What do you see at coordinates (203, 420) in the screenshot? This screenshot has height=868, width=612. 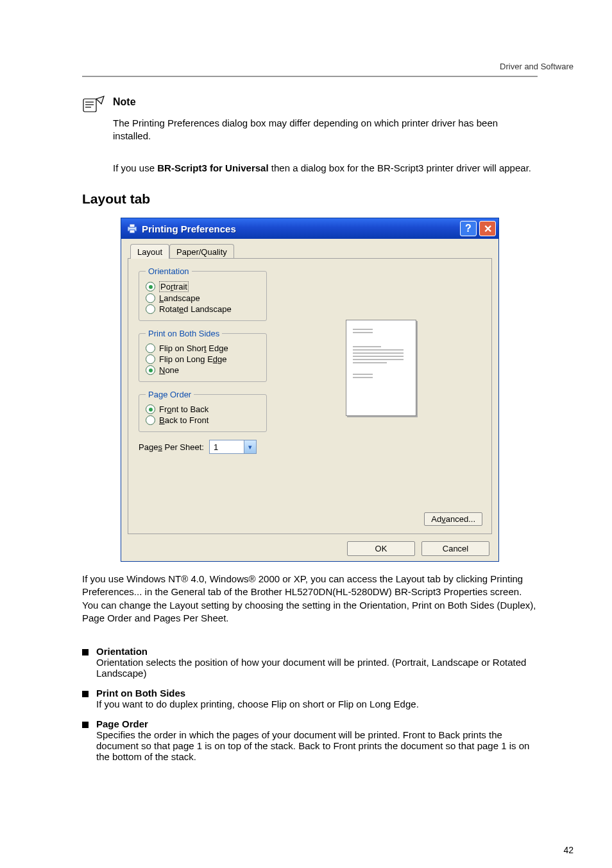 I see `radio-back-to-front: Back to Front` at bounding box center [203, 420].